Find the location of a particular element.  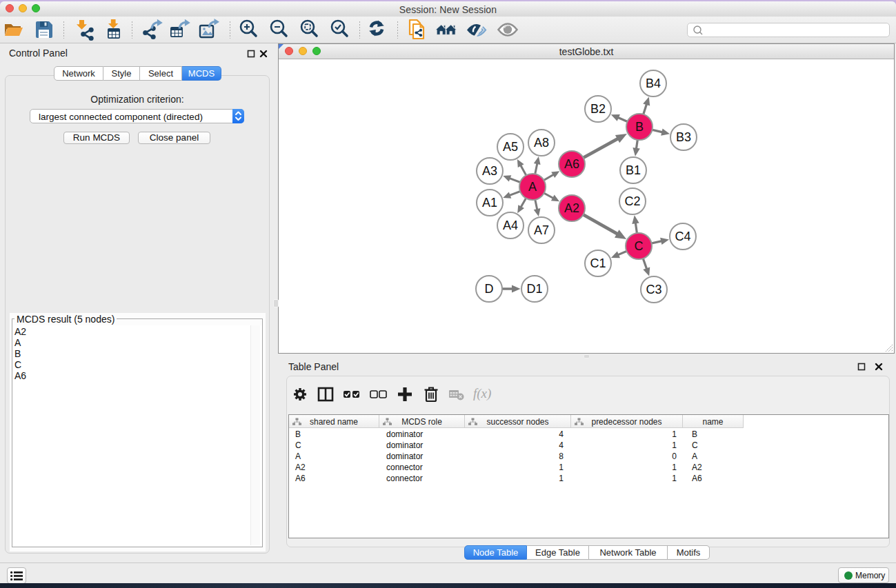

svg-text: A3 is located at coordinates (490, 171).